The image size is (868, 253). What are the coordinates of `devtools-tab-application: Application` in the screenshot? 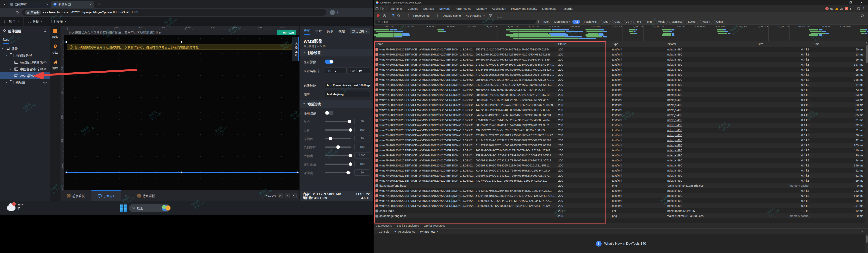 It's located at (499, 9).